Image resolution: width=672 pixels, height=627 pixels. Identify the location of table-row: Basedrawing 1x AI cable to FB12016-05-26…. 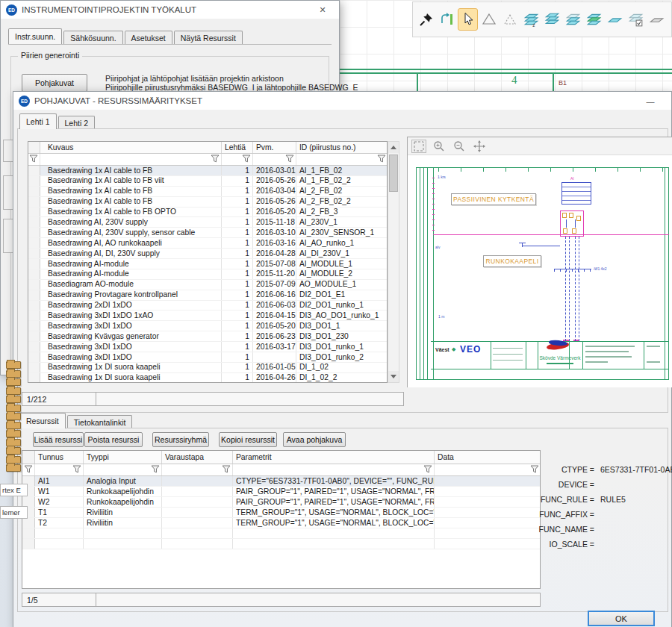
(208, 202).